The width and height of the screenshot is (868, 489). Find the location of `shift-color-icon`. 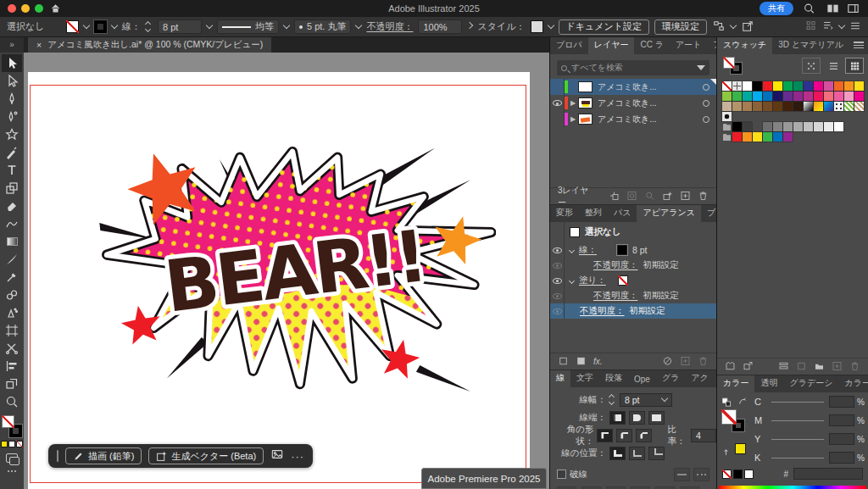

shift-color-icon is located at coordinates (726, 453).